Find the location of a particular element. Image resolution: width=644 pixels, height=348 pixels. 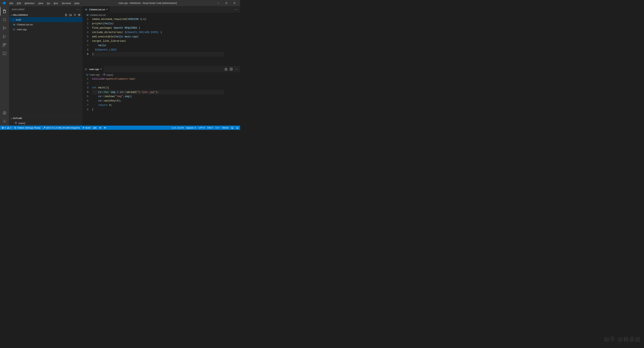

activity-settings is located at coordinates (4, 121).